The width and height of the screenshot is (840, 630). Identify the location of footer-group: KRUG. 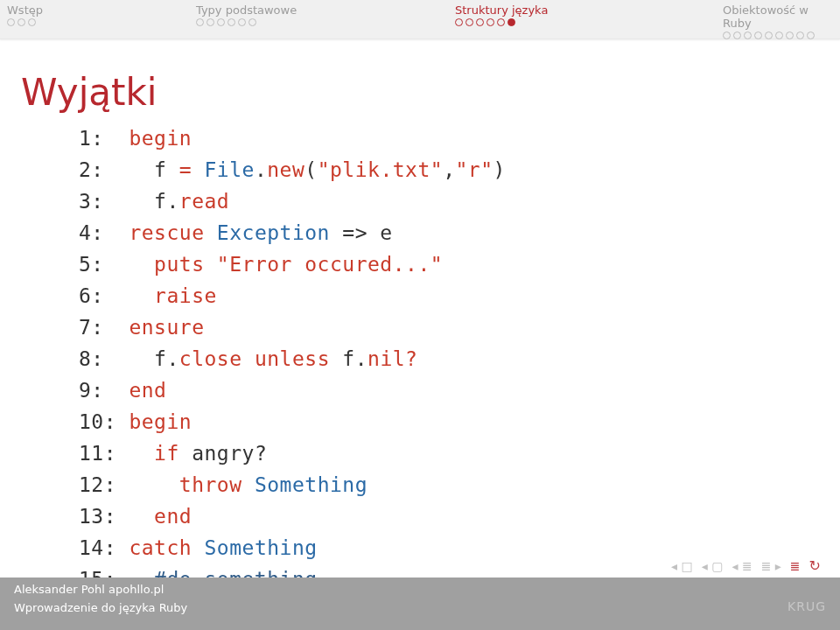
(807, 606).